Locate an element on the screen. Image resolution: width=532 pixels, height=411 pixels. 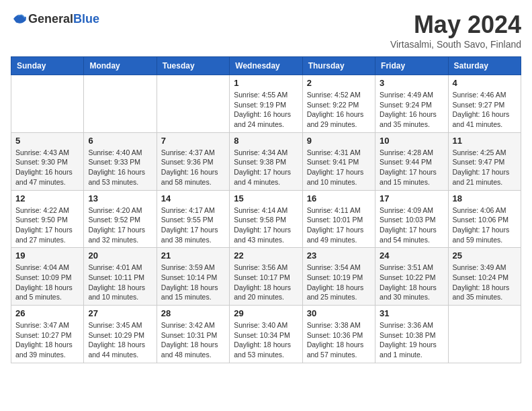
day-cell: 29Sunrise: 3:40 AMSunset: 10:34 PMDaylig… is located at coordinates (266, 334).